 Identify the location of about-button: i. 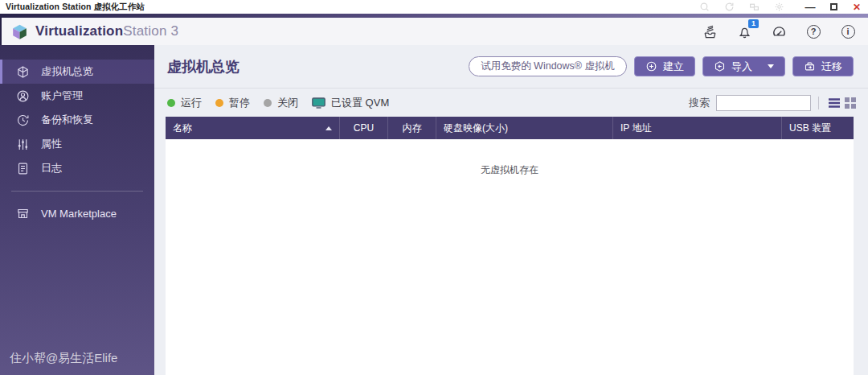
(848, 31).